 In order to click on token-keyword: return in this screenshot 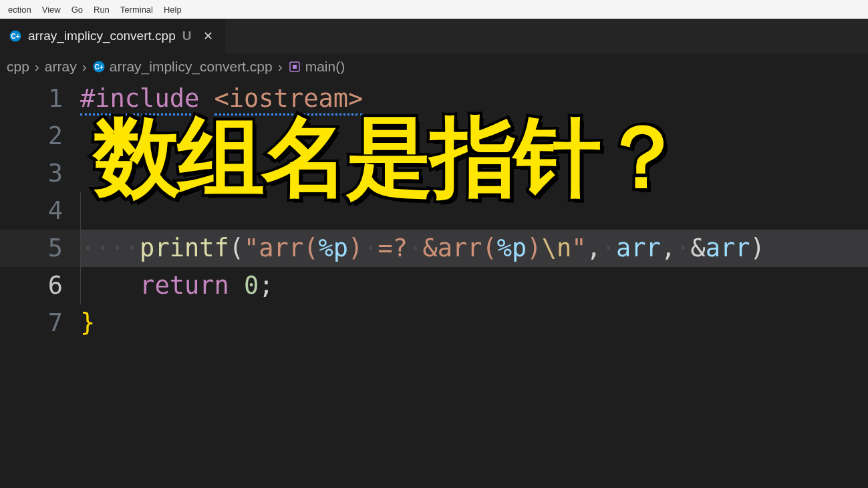, I will do `click(184, 286)`.